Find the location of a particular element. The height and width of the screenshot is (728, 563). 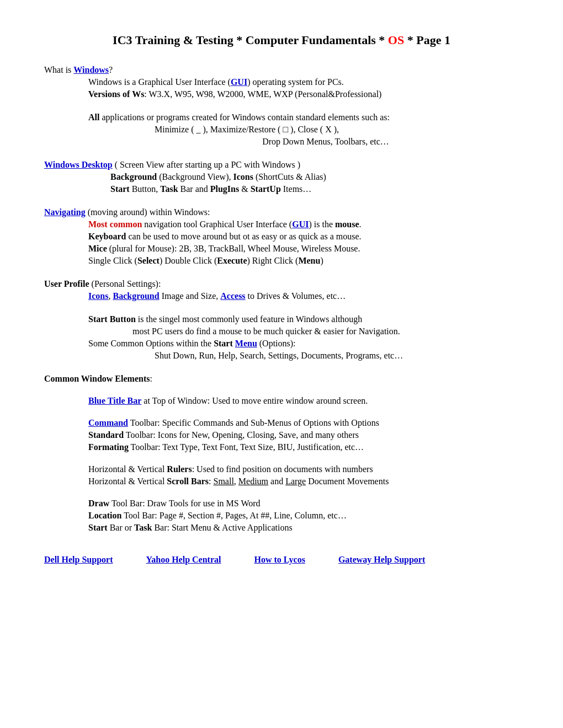

task-bold: Task is located at coordinates (169, 189).